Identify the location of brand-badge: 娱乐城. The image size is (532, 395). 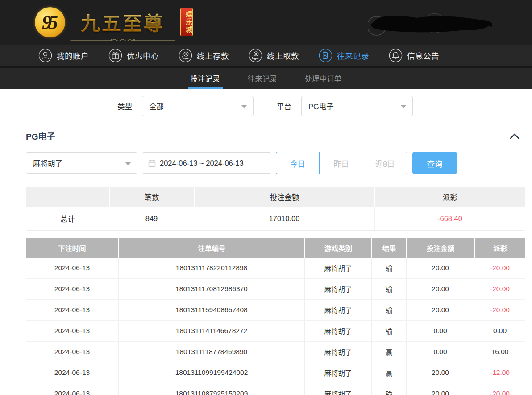
(187, 22).